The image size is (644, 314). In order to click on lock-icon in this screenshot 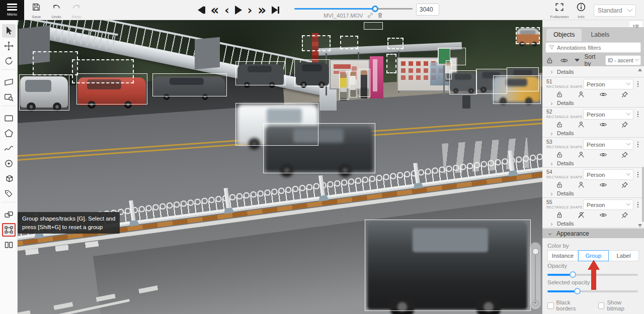, I will do `click(559, 215)`.